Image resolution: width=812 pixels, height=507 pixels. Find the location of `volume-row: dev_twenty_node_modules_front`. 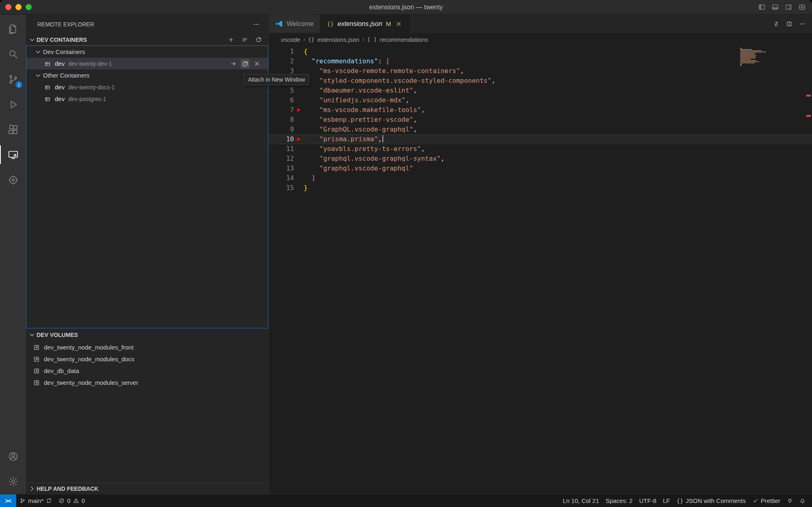

volume-row: dev_twenty_node_modules_front is located at coordinates (147, 347).